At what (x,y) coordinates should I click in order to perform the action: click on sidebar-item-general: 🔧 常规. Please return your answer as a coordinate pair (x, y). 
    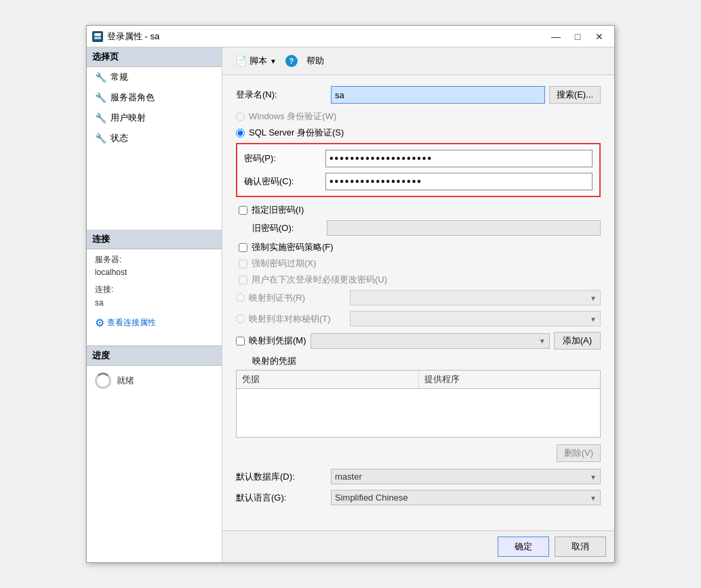
    Looking at the image, I should click on (155, 77).